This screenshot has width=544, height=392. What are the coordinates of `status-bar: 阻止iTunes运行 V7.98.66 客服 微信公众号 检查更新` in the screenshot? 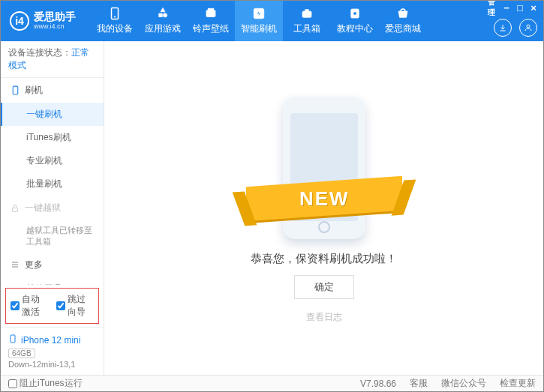 It's located at (272, 383).